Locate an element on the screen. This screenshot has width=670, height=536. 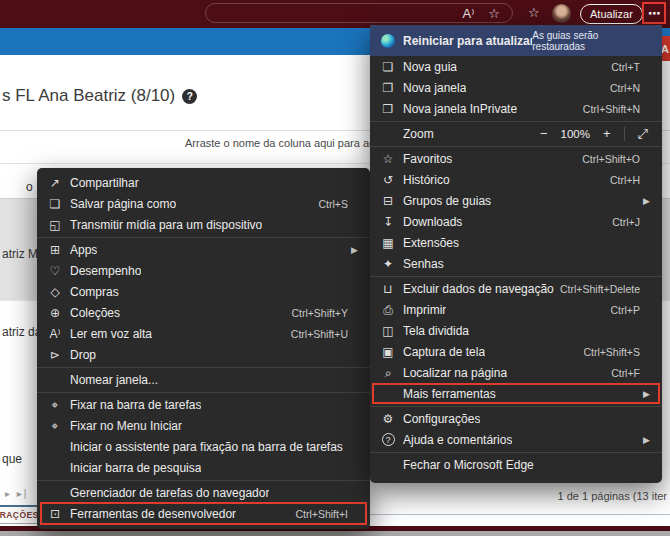
menu-item-senhas: ✦Senhas is located at coordinates (516, 264).